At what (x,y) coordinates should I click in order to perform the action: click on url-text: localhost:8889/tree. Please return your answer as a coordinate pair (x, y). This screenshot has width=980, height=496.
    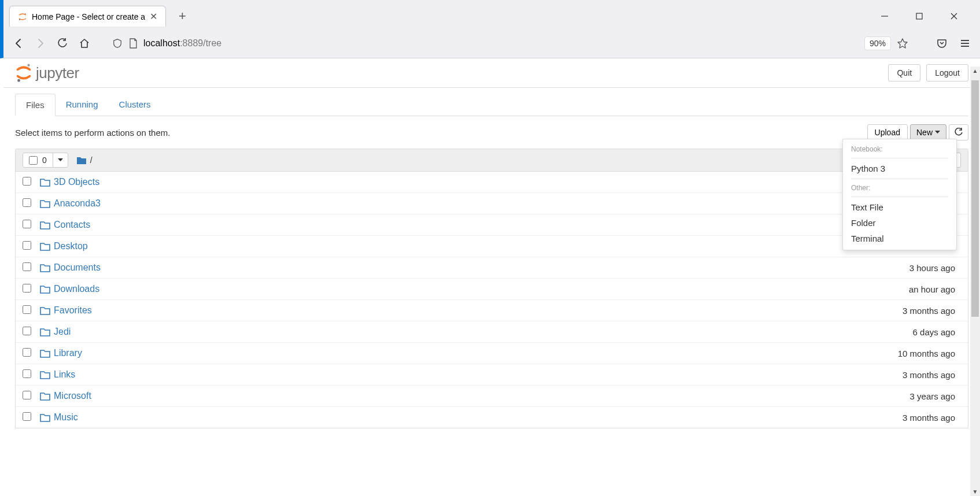
    Looking at the image, I should click on (501, 43).